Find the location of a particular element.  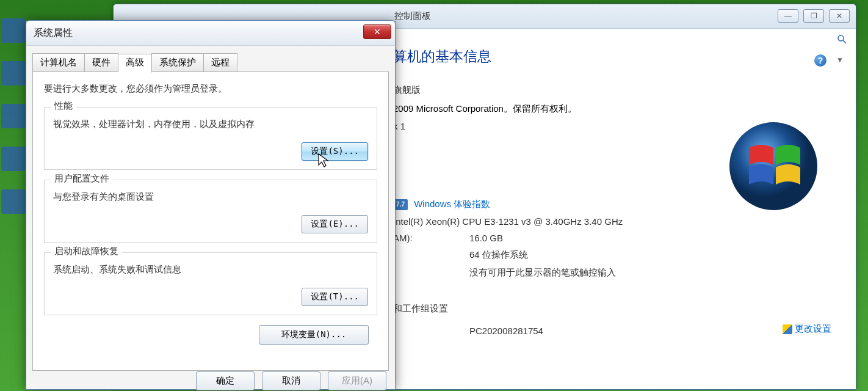

windows-edition: 旗舰版 is located at coordinates (624, 90).